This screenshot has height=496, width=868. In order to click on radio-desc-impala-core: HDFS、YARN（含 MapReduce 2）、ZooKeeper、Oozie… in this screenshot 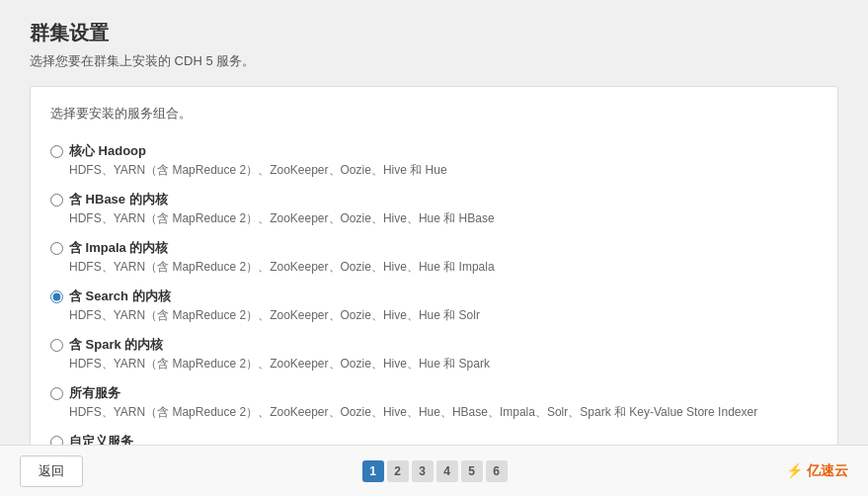, I will do `click(443, 267)`.